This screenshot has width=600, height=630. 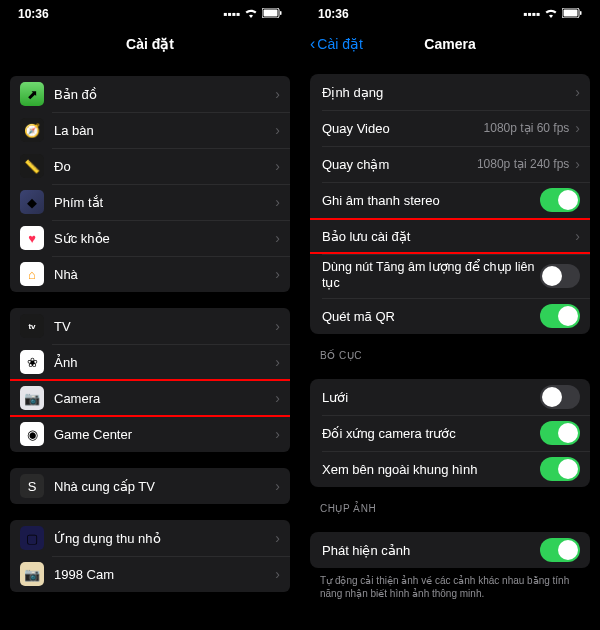 What do you see at coordinates (150, 380) in the screenshot?
I see `settings-group: tvTV›❀Ảnh›📷Camera›◉Game Center›` at bounding box center [150, 380].